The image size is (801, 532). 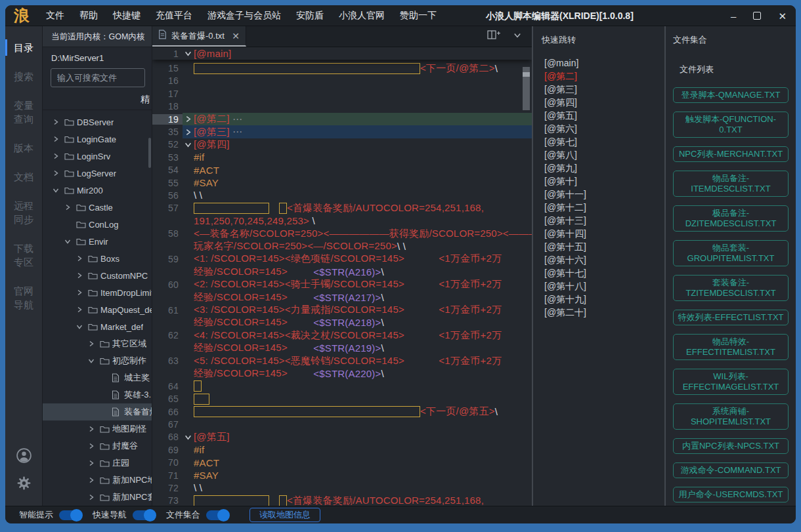 What do you see at coordinates (200, 37) in the screenshot?
I see `editor-tab: 装备首爆-0.txt ✕` at bounding box center [200, 37].